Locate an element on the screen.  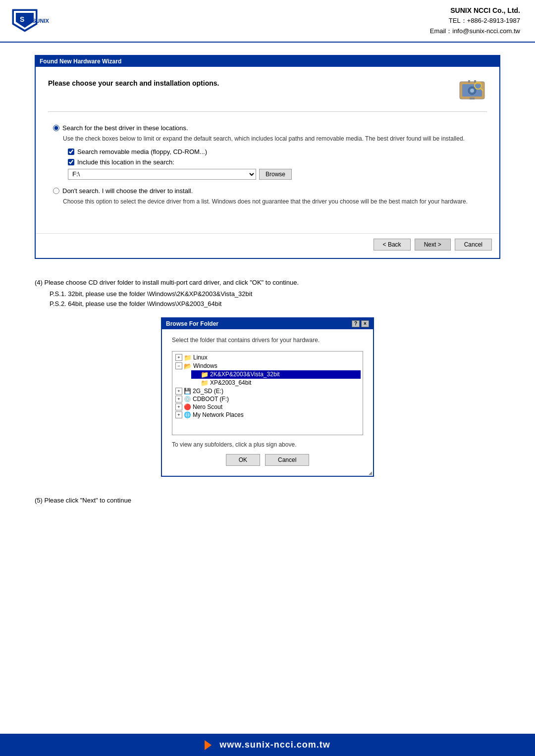
wizard-titlebar: Found New Hardware Wizard is located at coordinates (268, 61).